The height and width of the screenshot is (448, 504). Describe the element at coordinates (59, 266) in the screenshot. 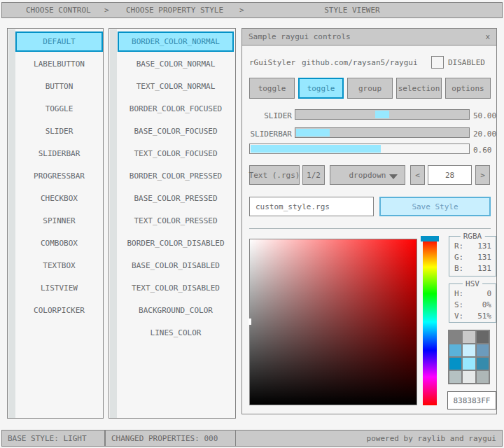

I see `control-item-textbox: TEXTBOX` at that location.